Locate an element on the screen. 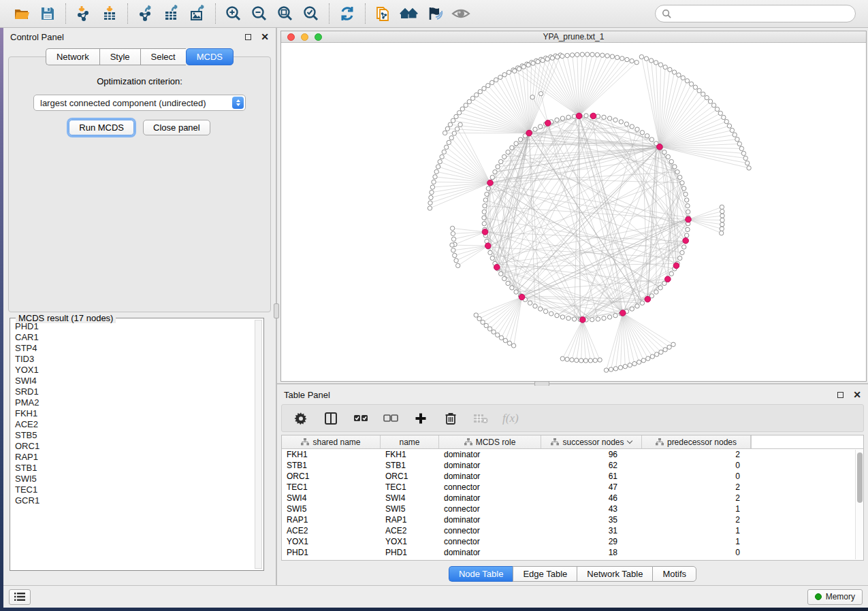  table-scrollbar-thumb is located at coordinates (860, 478).